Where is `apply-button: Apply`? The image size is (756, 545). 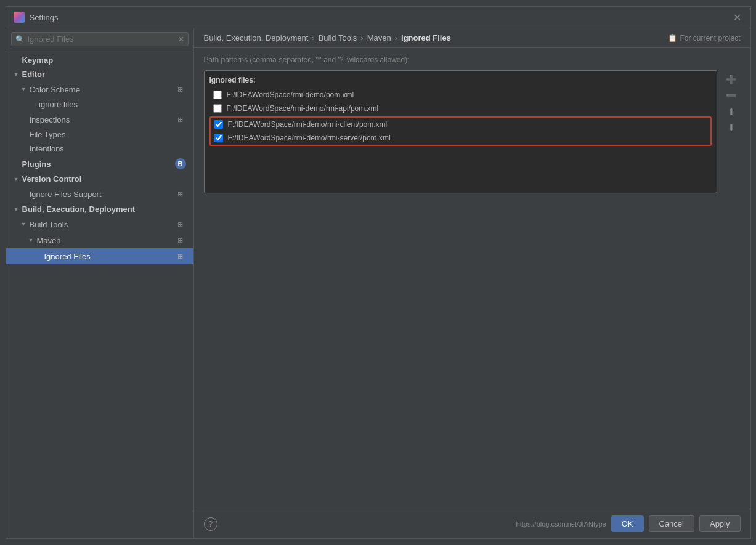
apply-button: Apply is located at coordinates (720, 523).